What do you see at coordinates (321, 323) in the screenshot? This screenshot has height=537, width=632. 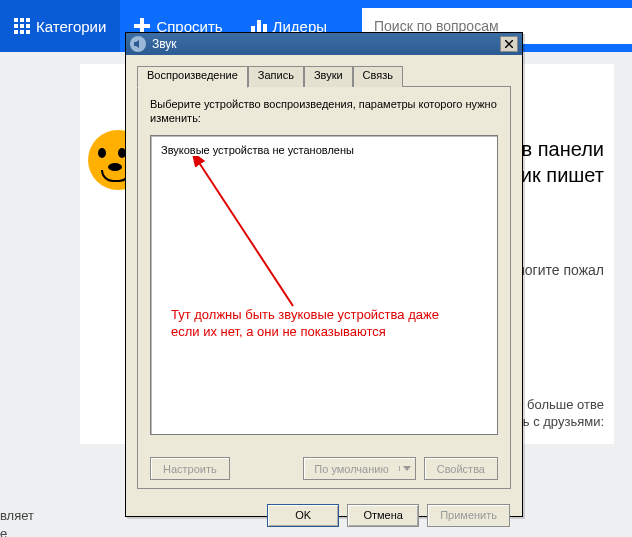 I see `annotation-text: Тут должны быть звуковые устройства даже…` at bounding box center [321, 323].